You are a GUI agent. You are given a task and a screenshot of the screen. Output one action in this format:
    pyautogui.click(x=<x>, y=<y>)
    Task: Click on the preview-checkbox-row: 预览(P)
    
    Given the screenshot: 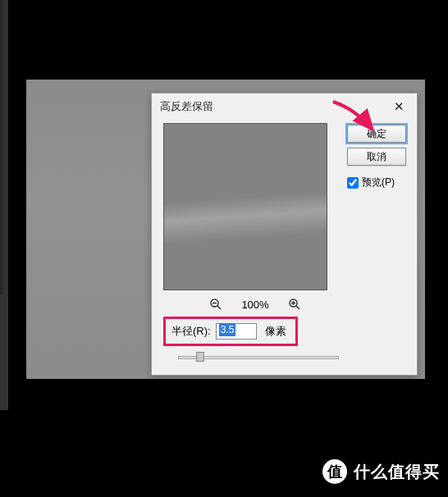 What is the action you would take?
    pyautogui.click(x=377, y=182)
    